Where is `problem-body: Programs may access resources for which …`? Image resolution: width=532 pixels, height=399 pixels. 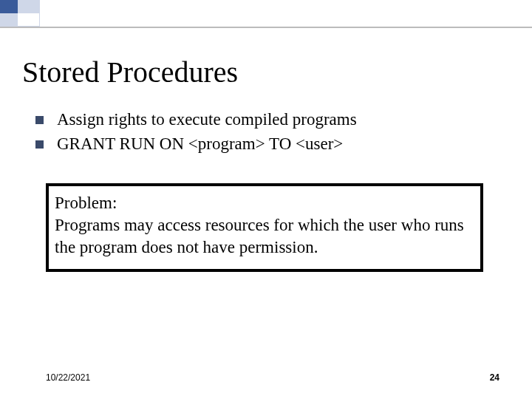 problem-body: Programs may access resources for which … is located at coordinates (265, 236).